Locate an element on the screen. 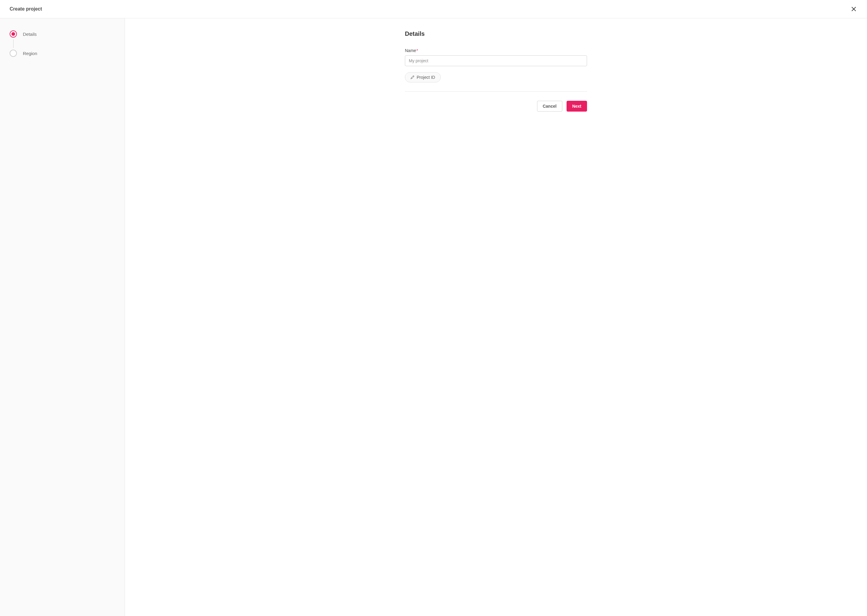  name-input is located at coordinates (496, 61).